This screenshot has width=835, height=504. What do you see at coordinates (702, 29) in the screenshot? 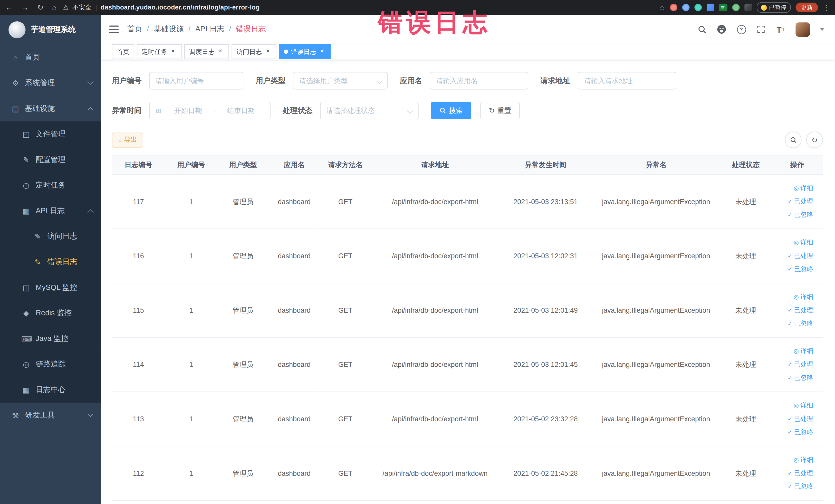
I see `search-icon` at bounding box center [702, 29].